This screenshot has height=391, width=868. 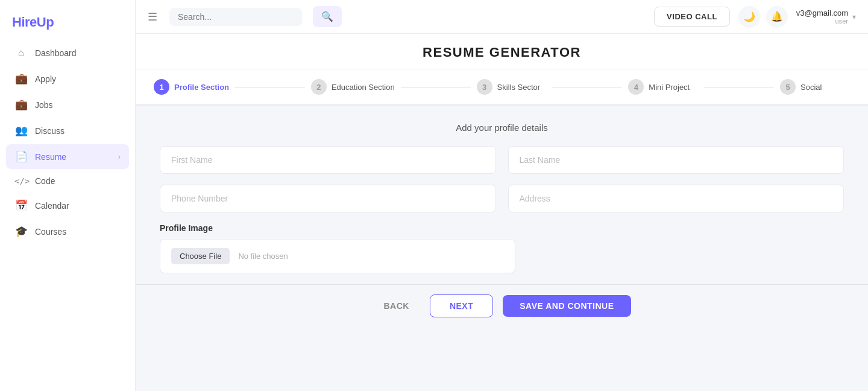 I want to click on sidebar-item-label: Apply, so click(x=46, y=79).